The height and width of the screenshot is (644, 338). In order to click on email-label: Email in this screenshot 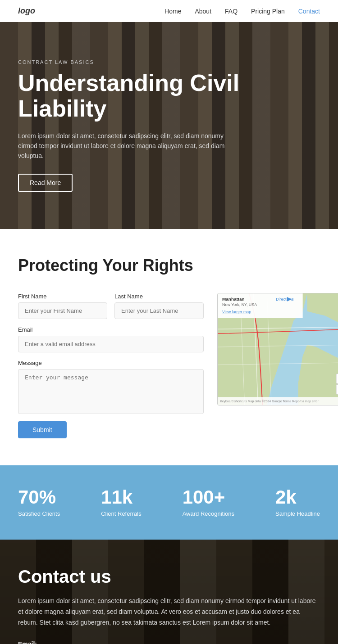, I will do `click(111, 329)`.